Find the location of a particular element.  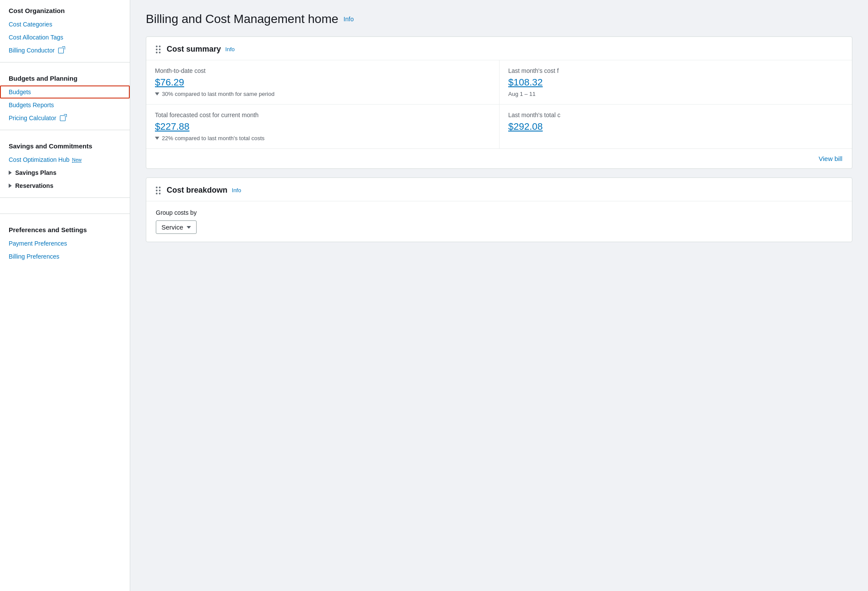

page-title-info-link: Info is located at coordinates (349, 19).